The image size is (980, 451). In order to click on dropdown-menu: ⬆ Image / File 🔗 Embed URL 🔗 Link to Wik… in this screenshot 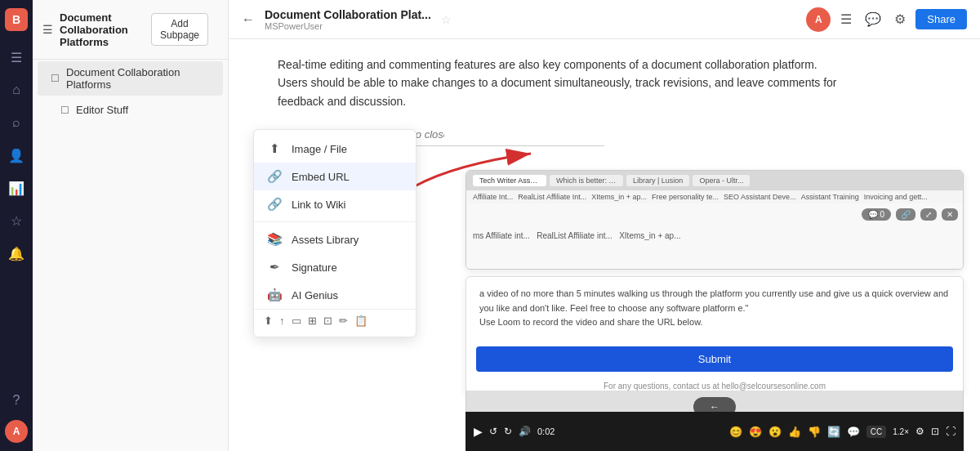, I will do `click(335, 234)`.